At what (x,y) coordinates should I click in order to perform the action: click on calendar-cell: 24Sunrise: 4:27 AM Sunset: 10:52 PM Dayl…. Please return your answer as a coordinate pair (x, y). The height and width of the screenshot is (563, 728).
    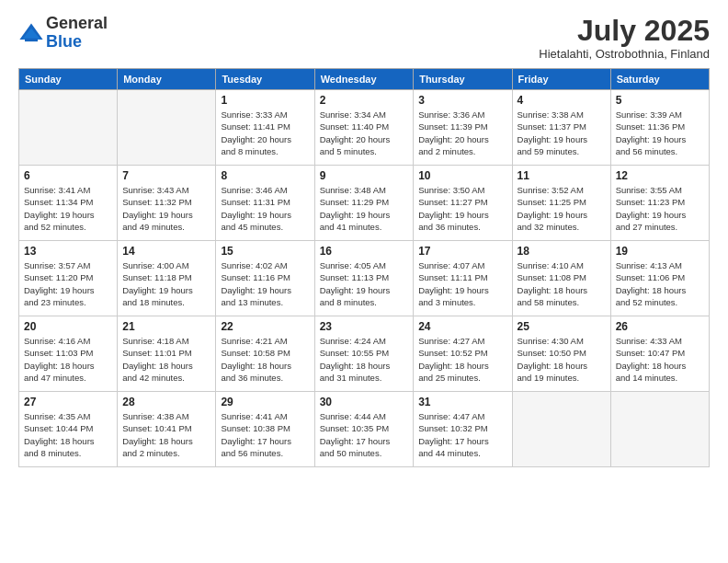
    Looking at the image, I should click on (463, 354).